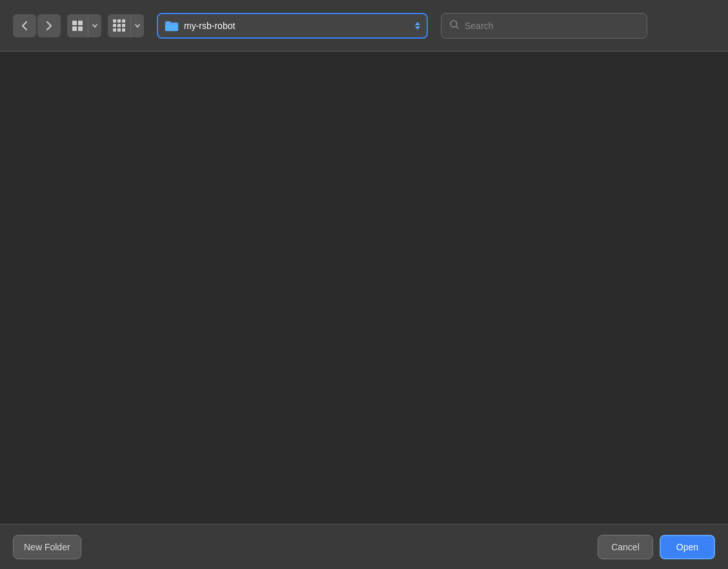 The height and width of the screenshot is (569, 728). I want to click on location-text: my-rsb-robot, so click(297, 26).